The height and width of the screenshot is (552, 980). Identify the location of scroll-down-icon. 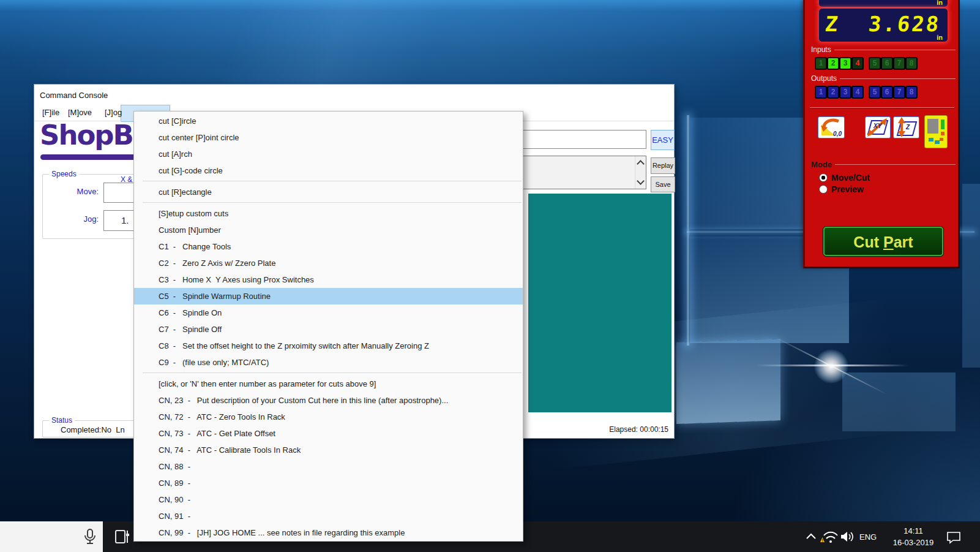
(640, 181).